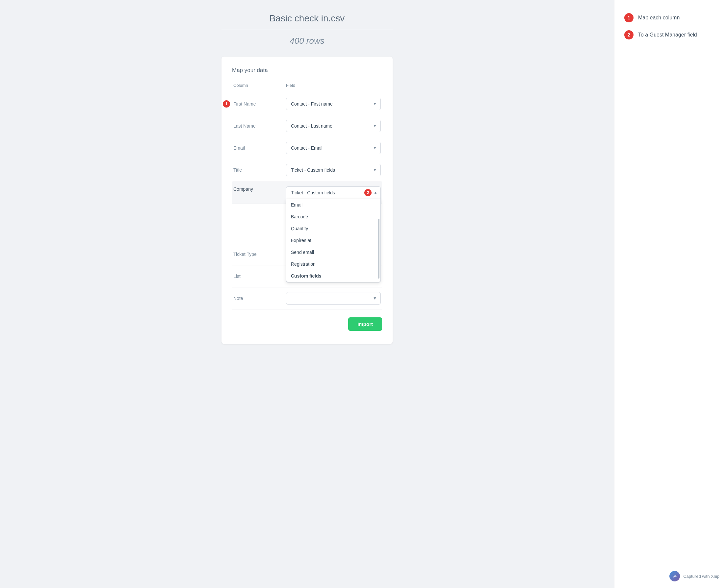 The width and height of the screenshot is (726, 588). I want to click on dropdown-item-quantity: Quantity, so click(334, 228).